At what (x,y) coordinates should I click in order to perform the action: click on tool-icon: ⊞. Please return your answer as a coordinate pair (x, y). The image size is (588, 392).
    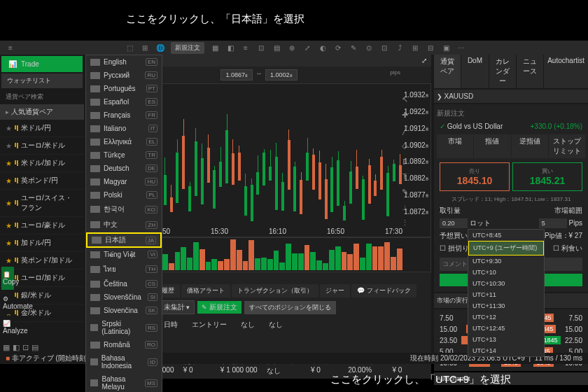
    Looking at the image, I should click on (415, 48).